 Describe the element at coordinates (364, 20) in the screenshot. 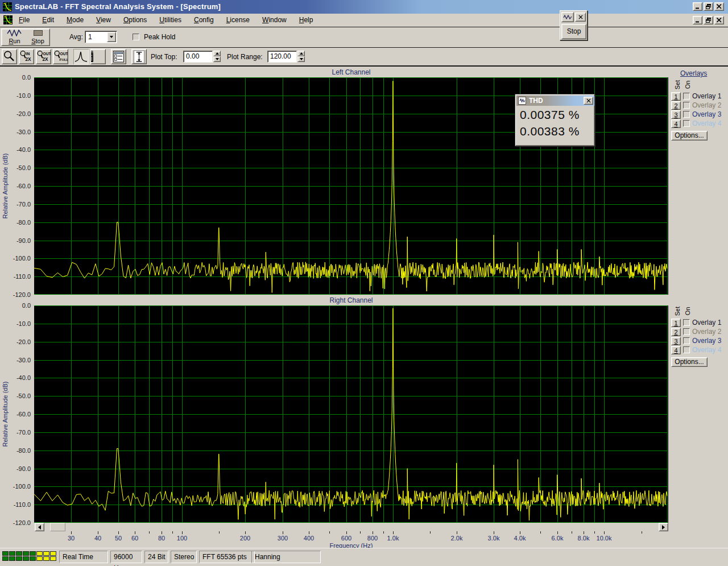

I see `menu-bar: FileEditModeViewOptionsUtilitiesConfigLi…` at that location.